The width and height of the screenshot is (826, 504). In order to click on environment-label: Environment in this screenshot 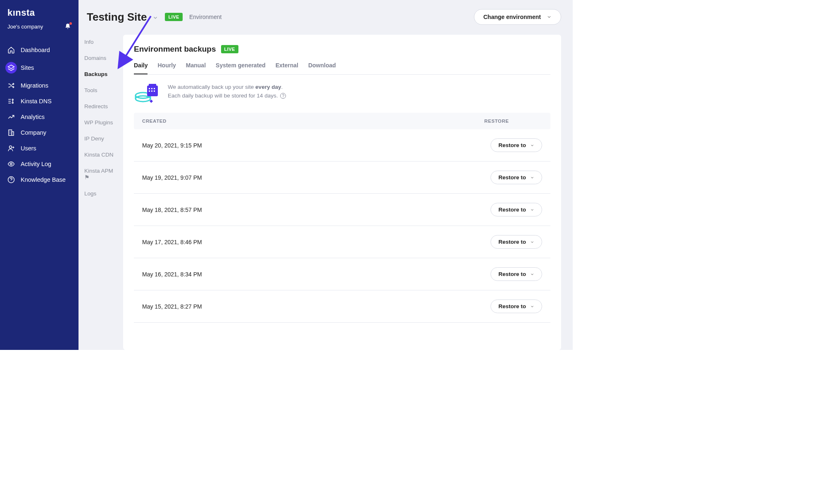, I will do `click(206, 17)`.